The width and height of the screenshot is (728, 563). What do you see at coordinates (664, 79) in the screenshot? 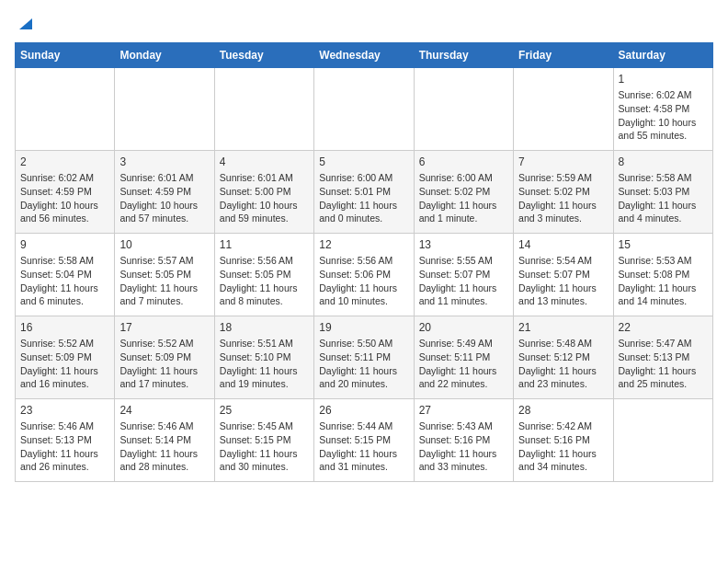
I see `day-number: 1` at bounding box center [664, 79].